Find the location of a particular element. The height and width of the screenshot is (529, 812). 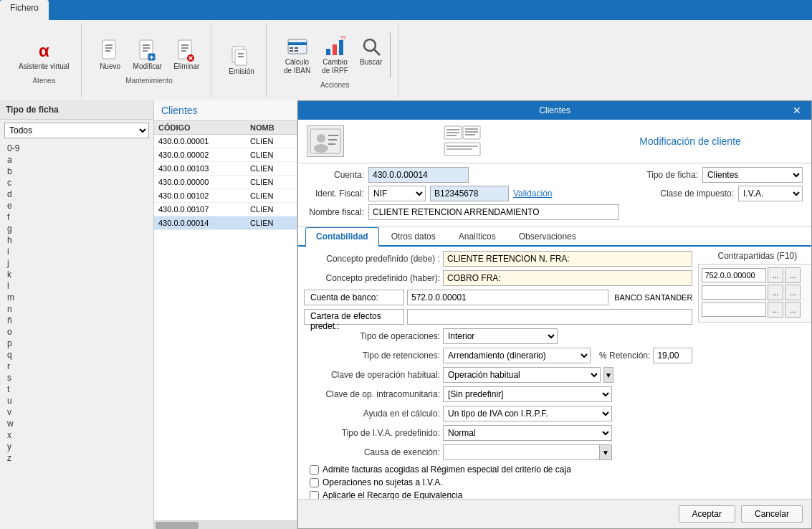

alpha-p: p is located at coordinates (77, 343).